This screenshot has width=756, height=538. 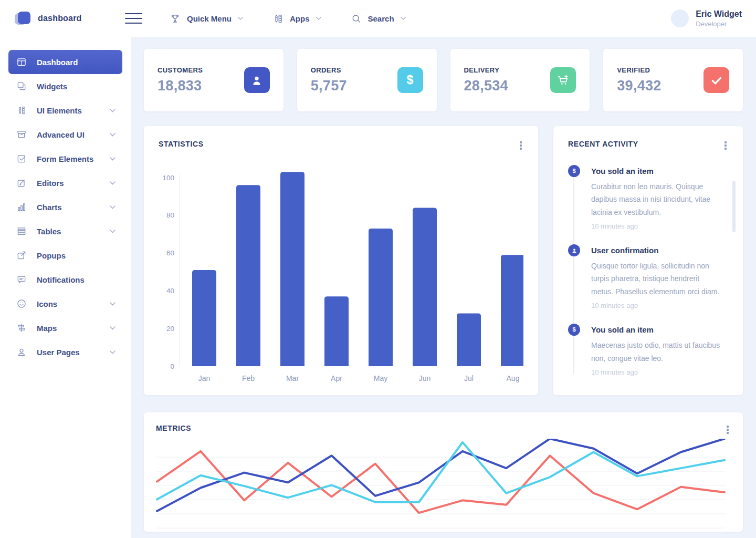 What do you see at coordinates (574, 250) in the screenshot?
I see `activity-badge` at bounding box center [574, 250].